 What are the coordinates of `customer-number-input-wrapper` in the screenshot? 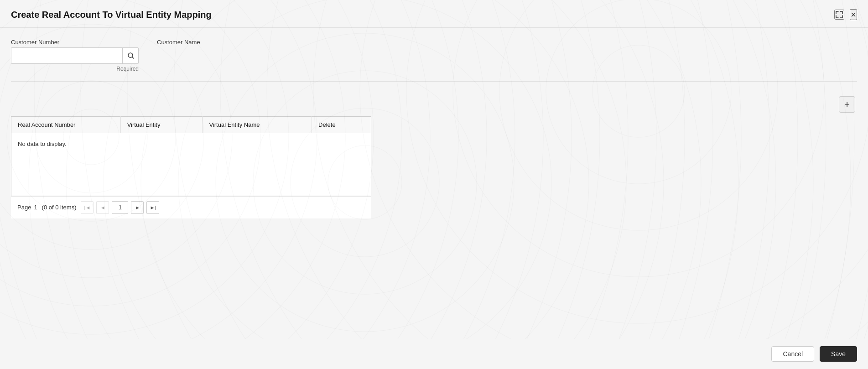 It's located at (75, 56).